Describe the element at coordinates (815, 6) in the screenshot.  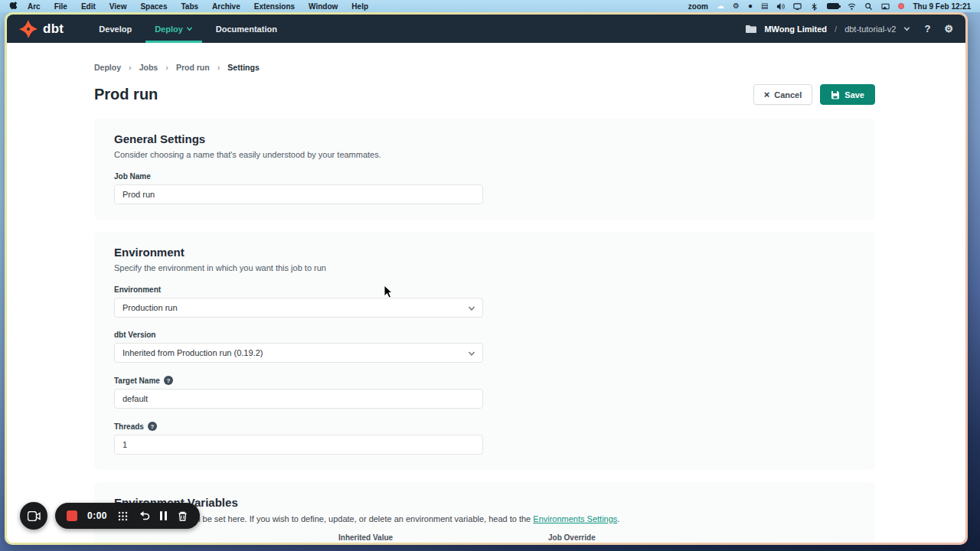
I see `bluetooth-icon` at that location.